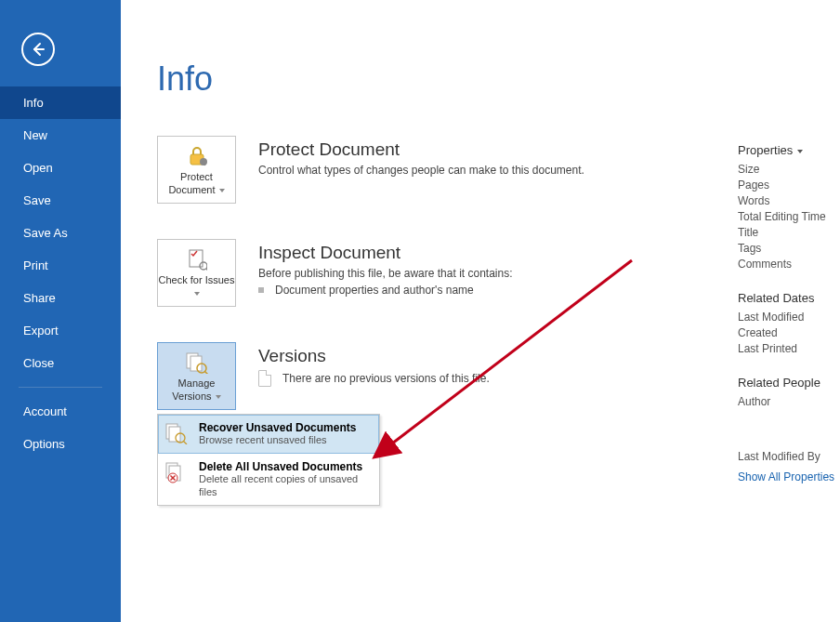 The image size is (840, 622). I want to click on last-modified-by: Last Modified By, so click(789, 457).